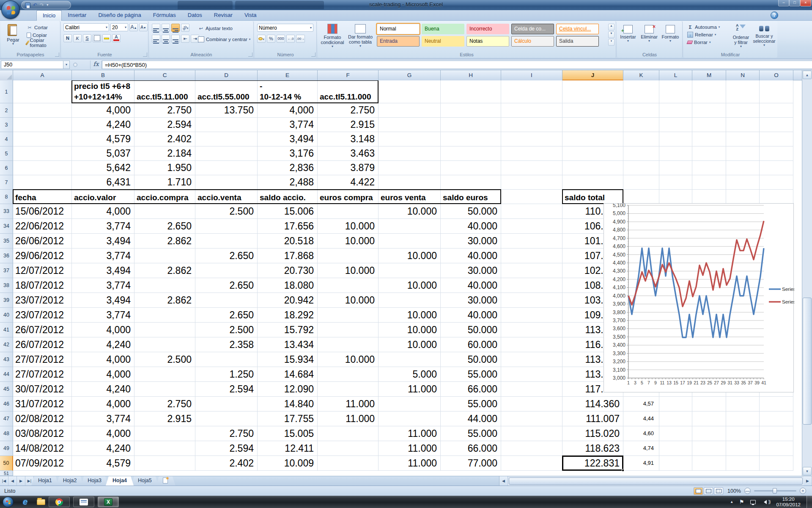  What do you see at coordinates (709, 139) in the screenshot?
I see `cell-M4` at bounding box center [709, 139].